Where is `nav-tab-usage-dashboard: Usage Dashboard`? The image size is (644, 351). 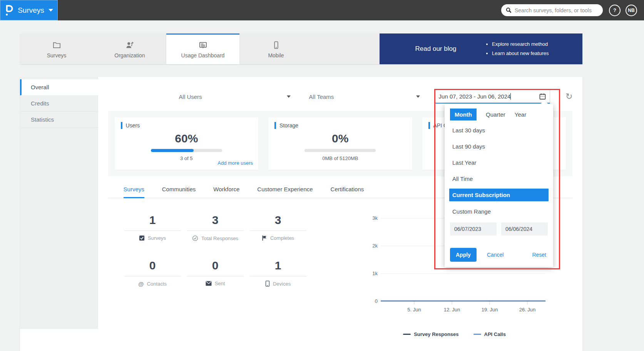 nav-tab-usage-dashboard: Usage Dashboard is located at coordinates (203, 49).